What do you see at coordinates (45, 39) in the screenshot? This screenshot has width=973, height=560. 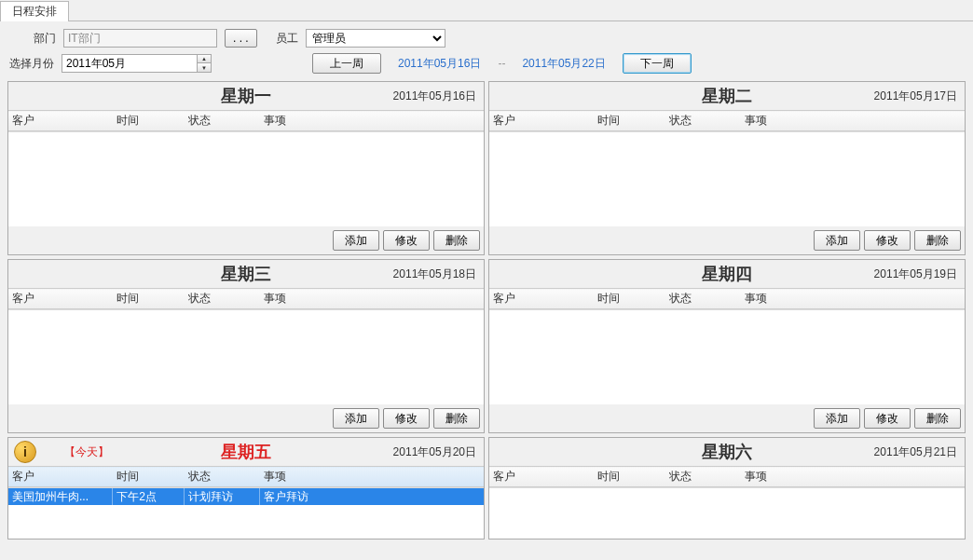 I see `dept-label: 部门` at bounding box center [45, 39].